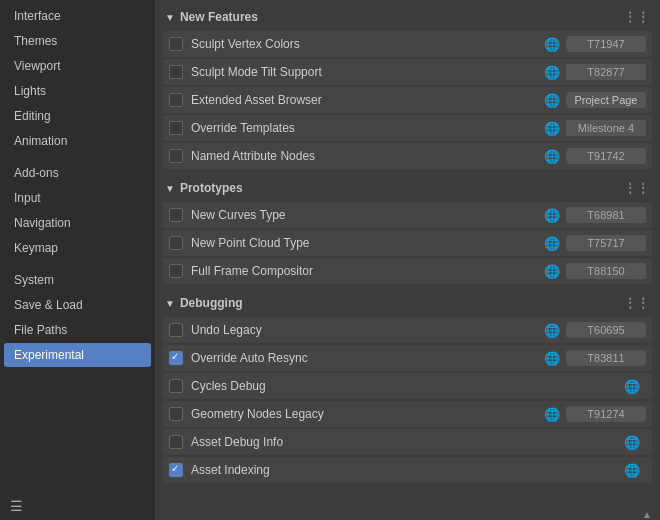 The image size is (660, 520). What do you see at coordinates (78, 355) in the screenshot?
I see `sidebar-item-experimental: Experimental` at bounding box center [78, 355].